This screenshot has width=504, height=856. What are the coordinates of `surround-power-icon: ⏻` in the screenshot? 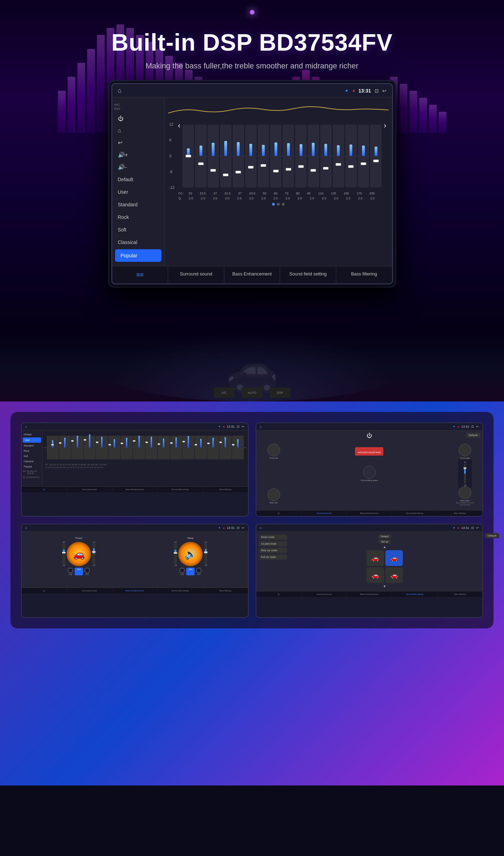 It's located at (369, 436).